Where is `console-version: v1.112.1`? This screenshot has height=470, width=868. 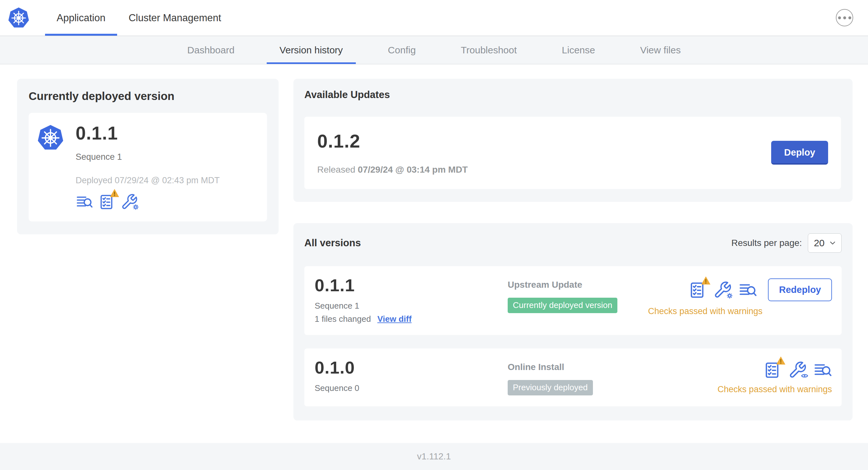
console-version: v1.112.1 is located at coordinates (434, 457).